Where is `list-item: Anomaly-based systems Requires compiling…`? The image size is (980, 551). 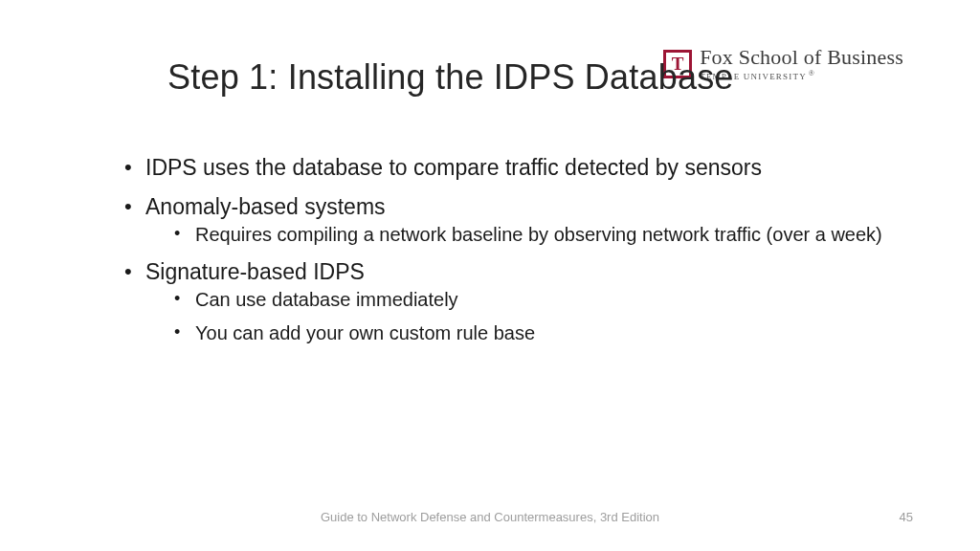 list-item: Anomaly-based systems Requires compiling… is located at coordinates (503, 220).